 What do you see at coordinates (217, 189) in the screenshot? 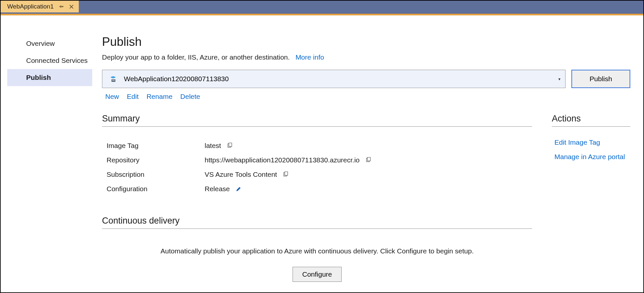
I see `summary-value: Release` at bounding box center [217, 189].